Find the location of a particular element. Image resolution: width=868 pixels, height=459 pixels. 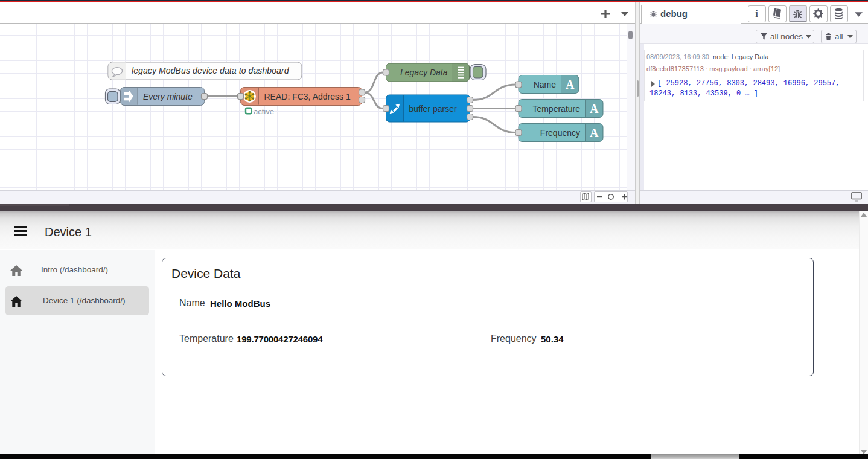

svg-text: Every minute is located at coordinates (168, 97).